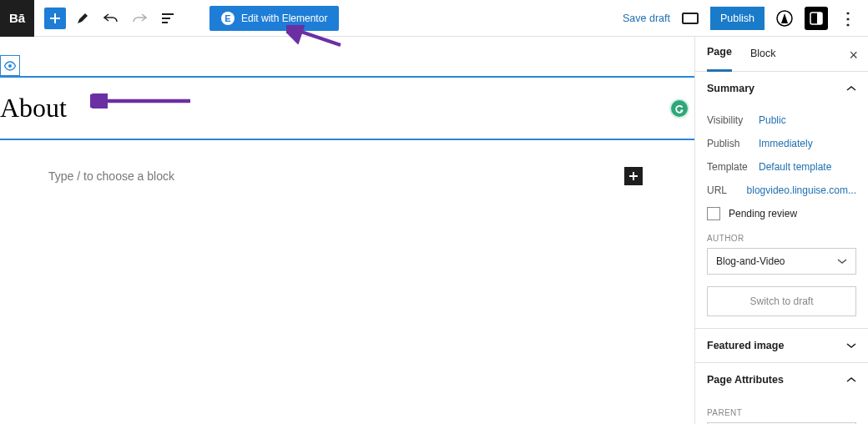 The image size is (868, 424). What do you see at coordinates (347, 176) in the screenshot?
I see `content-area: Type / to choose a block` at bounding box center [347, 176].